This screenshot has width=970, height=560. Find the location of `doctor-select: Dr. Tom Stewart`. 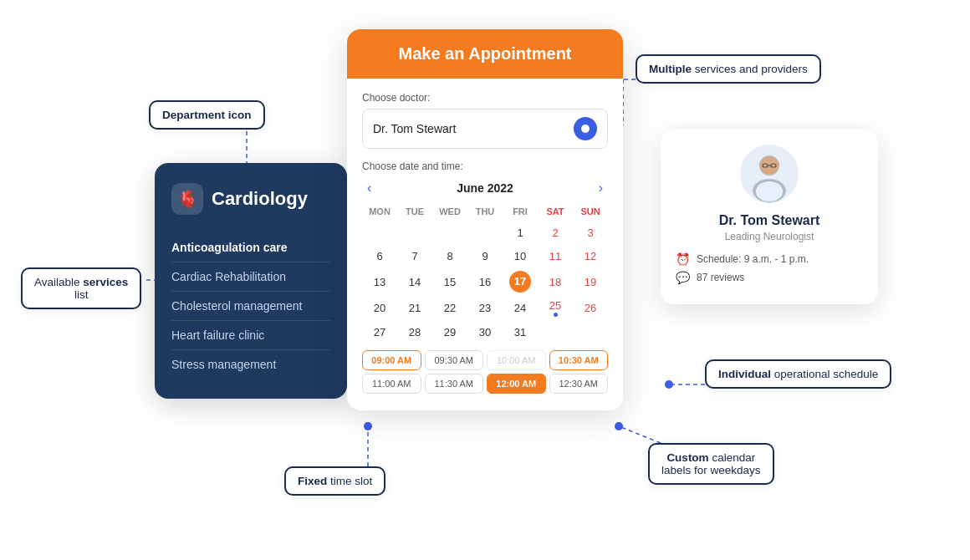

doctor-select: Dr. Tom Stewart is located at coordinates (485, 129).